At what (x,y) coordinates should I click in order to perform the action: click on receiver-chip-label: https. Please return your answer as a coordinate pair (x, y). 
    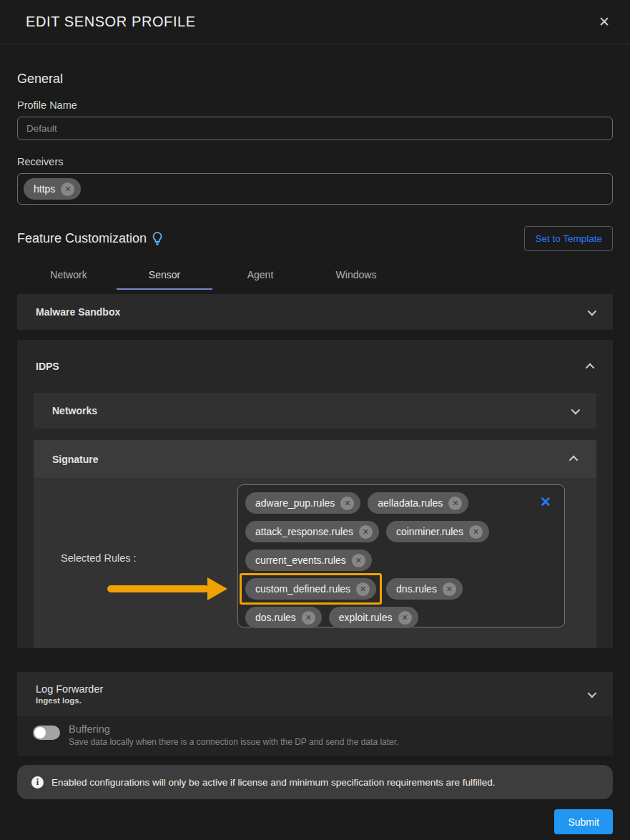
    Looking at the image, I should click on (44, 189).